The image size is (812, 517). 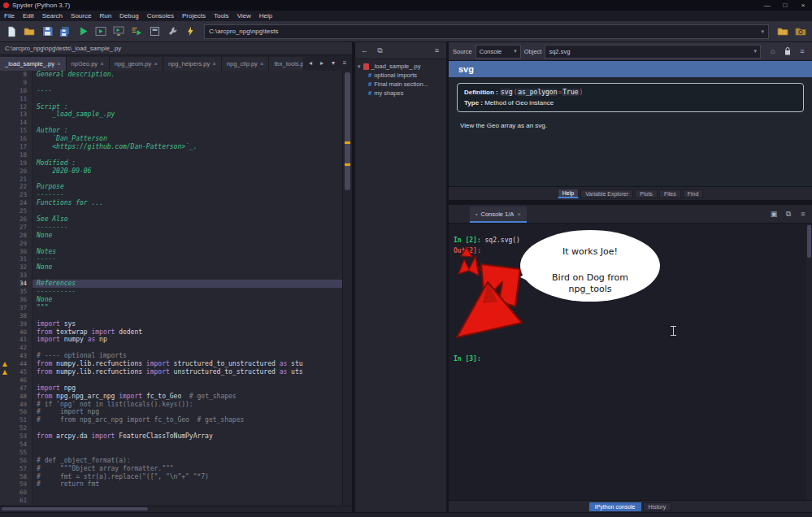 What do you see at coordinates (310, 63) in the screenshot?
I see `scroll-left-icon: ◂` at bounding box center [310, 63].